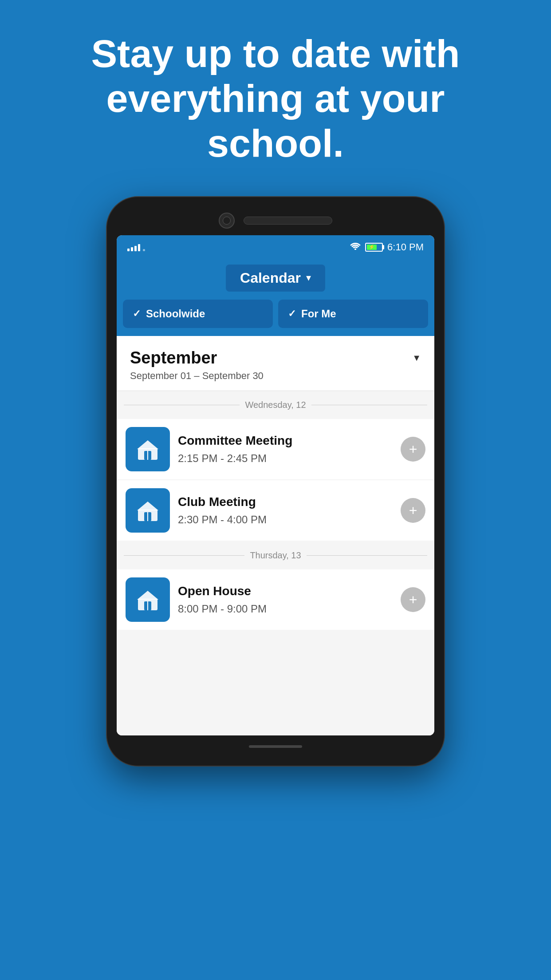 This screenshot has width=551, height=980. What do you see at coordinates (319, 314) in the screenshot?
I see `for-me-label: For Me` at bounding box center [319, 314].